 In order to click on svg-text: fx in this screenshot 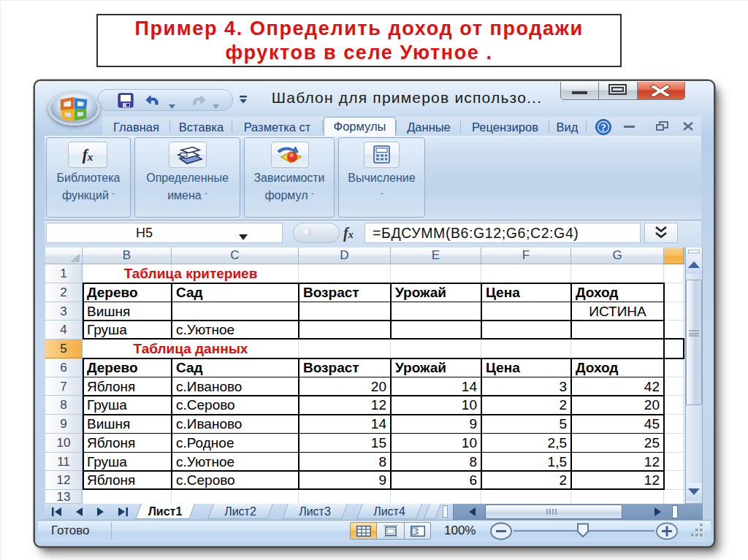, I will do `click(88, 155)`.